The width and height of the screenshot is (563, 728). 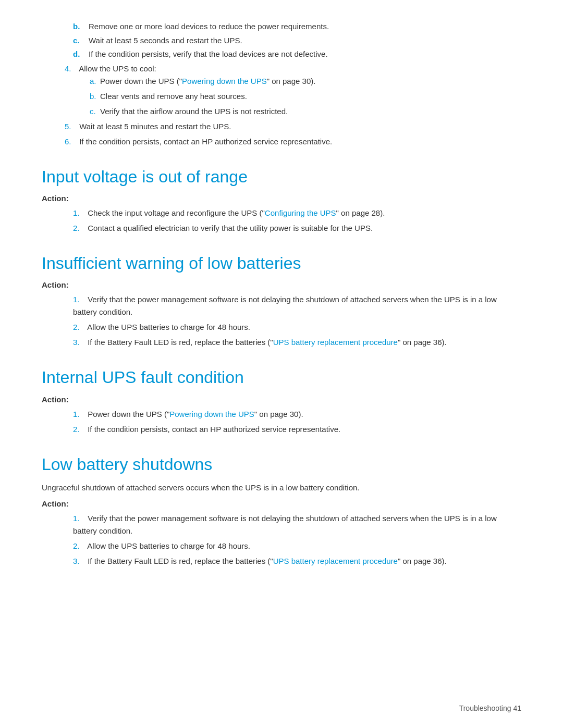 What do you see at coordinates (292, 127) in the screenshot?
I see `list-item-5: 5. Wait at least 5 minutes and restart t…` at bounding box center [292, 127].